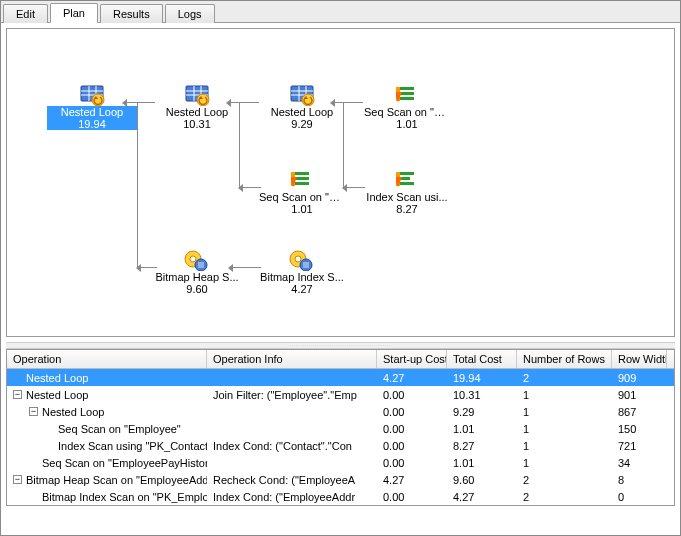 Image resolution: width=681 pixels, height=536 pixels. Describe the element at coordinates (407, 209) in the screenshot. I see `node-cost: 8.27` at that location.